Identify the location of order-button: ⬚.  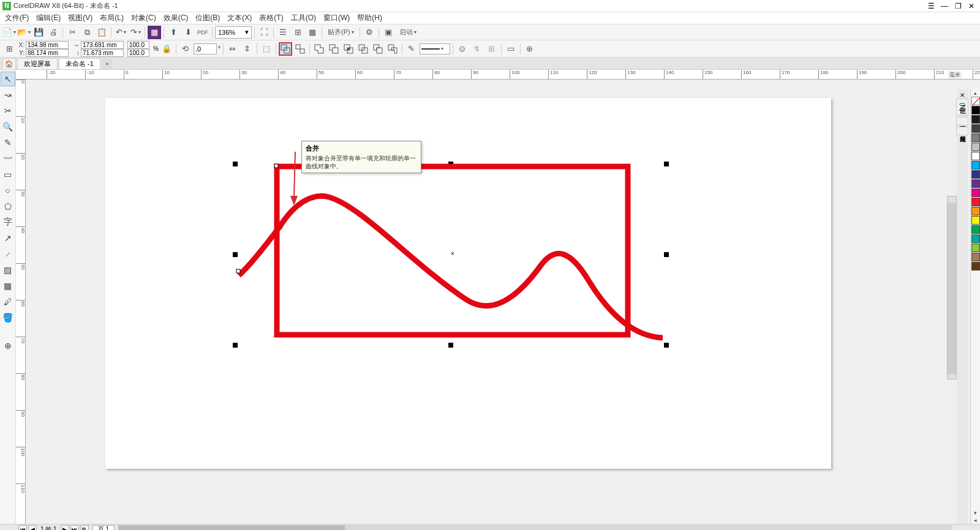
(266, 49).